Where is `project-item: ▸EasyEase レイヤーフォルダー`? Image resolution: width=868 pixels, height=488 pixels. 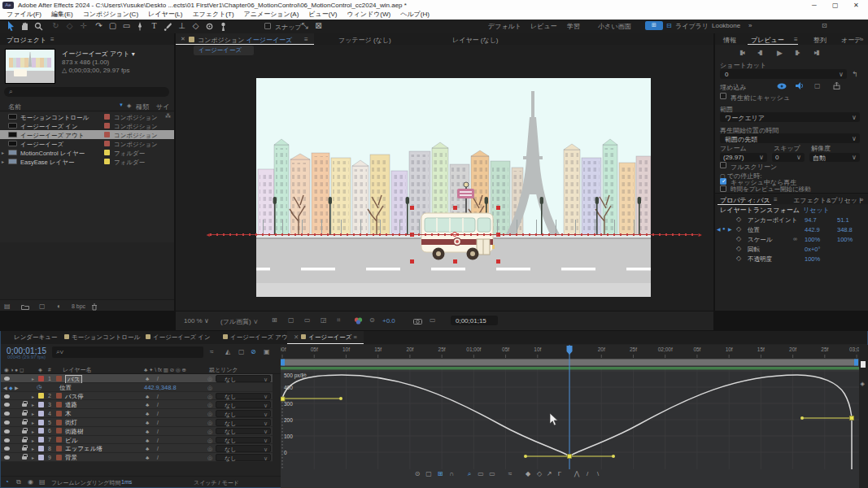
project-item: ▸EasyEase レイヤーフォルダー is located at coordinates (87, 161).